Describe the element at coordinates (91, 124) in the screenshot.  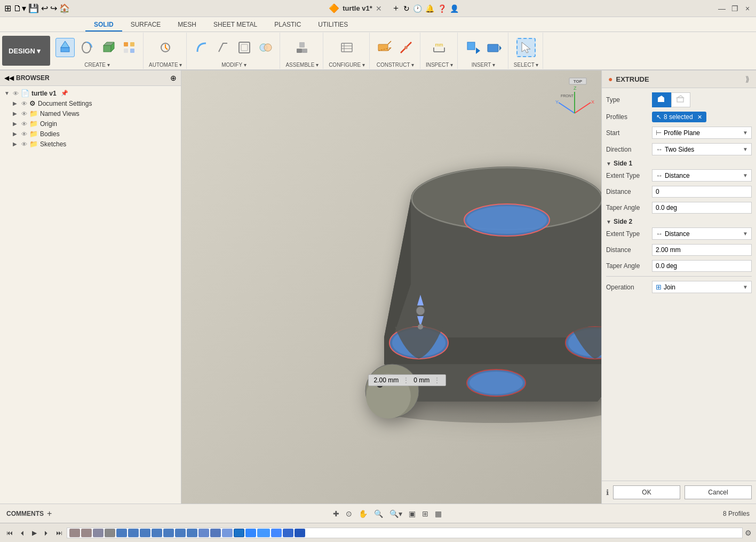
I see `tree-item-origin: ▶ 👁 📁 Origin` at that location.